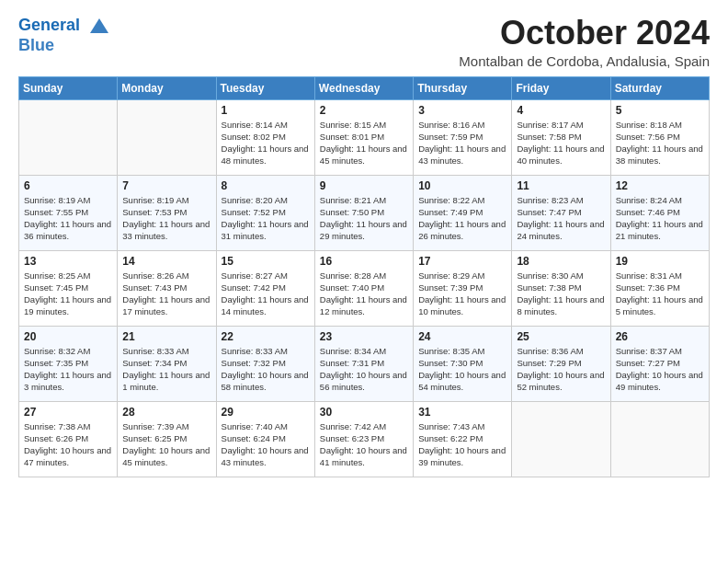 The height and width of the screenshot is (563, 728). I want to click on calendar-cell: 21Sunrise: 8:33 AM Sunset: 7:34 PM Dayli…, so click(167, 363).